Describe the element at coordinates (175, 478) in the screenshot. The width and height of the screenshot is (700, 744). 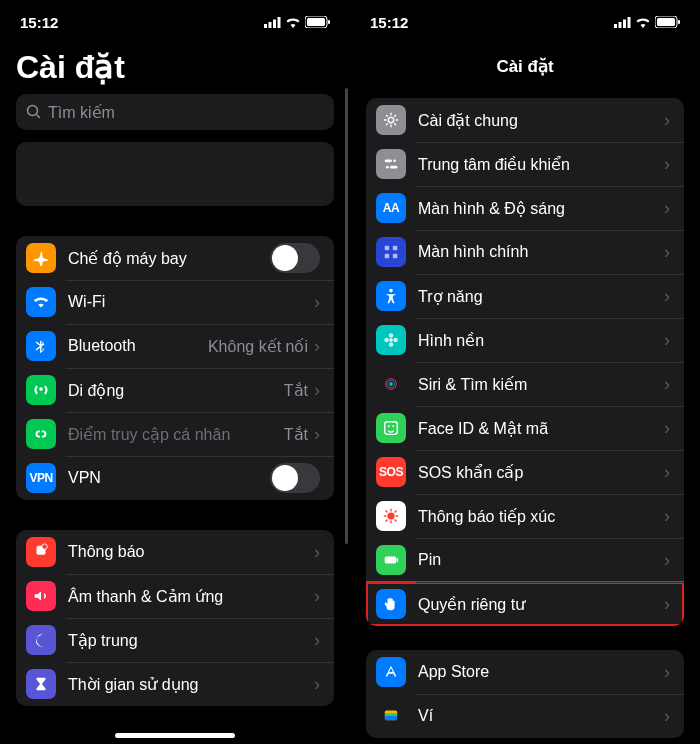
I see `row-vpn: VPNVPN` at that location.